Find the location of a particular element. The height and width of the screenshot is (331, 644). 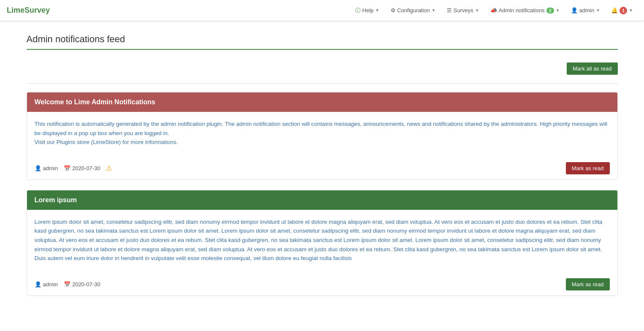

mark-as-read-button-1: Mark as read is located at coordinates (588, 168).